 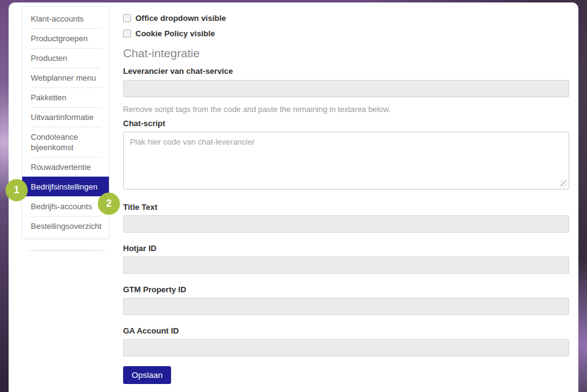 I want to click on cookie-policy-visible-row: Cookie Policy visible, so click(x=346, y=33).